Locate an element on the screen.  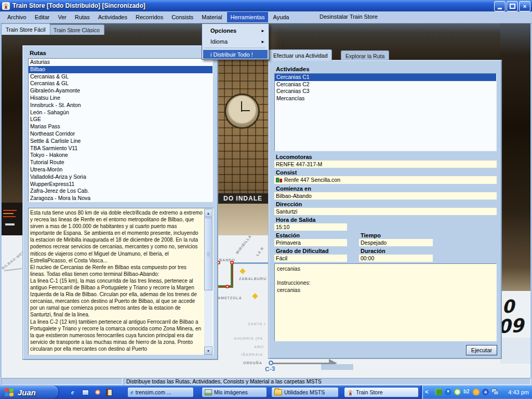
tab-train-store-clasico: Train Store Clásico is located at coordinates (77, 30).